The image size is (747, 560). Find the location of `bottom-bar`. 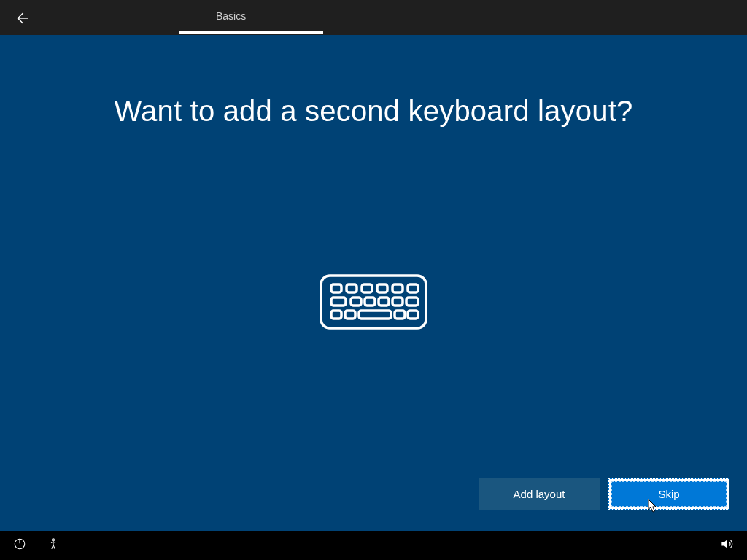

bottom-bar is located at coordinates (374, 545).